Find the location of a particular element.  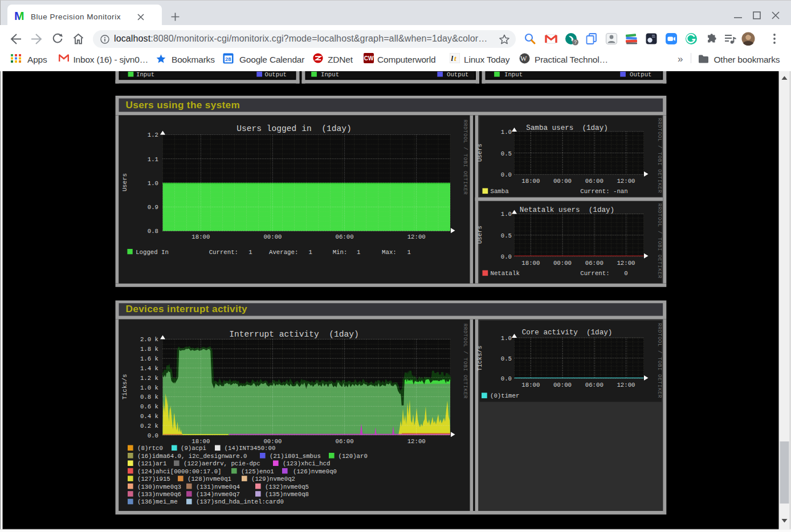

svg-text: (9)acpi is located at coordinates (194, 448).